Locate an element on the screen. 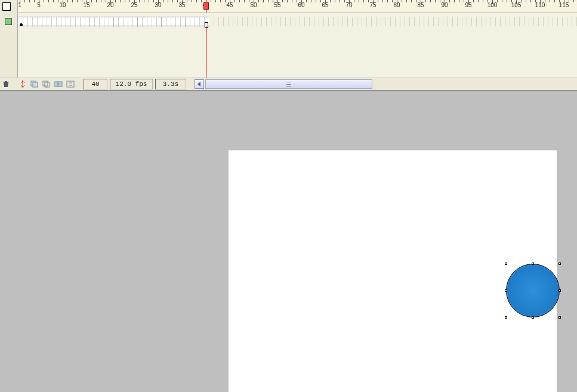  ruler-tick-label: 1 is located at coordinates (20, 4).